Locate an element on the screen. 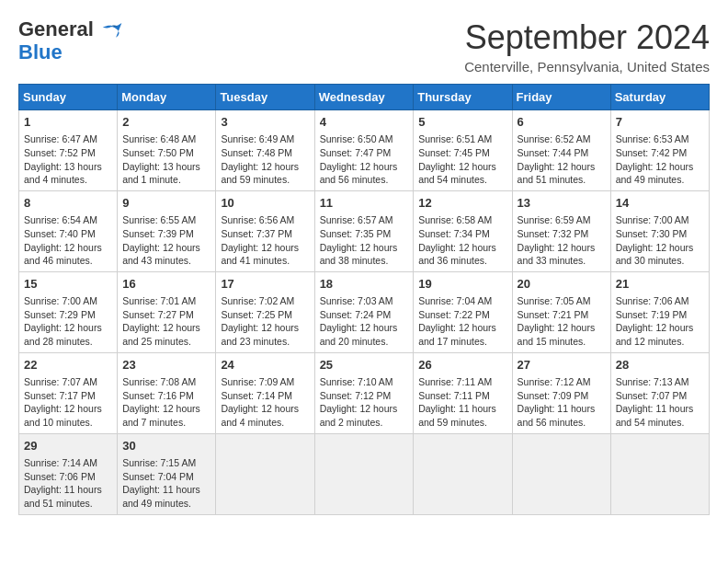 Image resolution: width=728 pixels, height=563 pixels. calendar-cell: 9Sunrise: 6:55 AMSunset: 7:39 PMDaylight… is located at coordinates (167, 231).